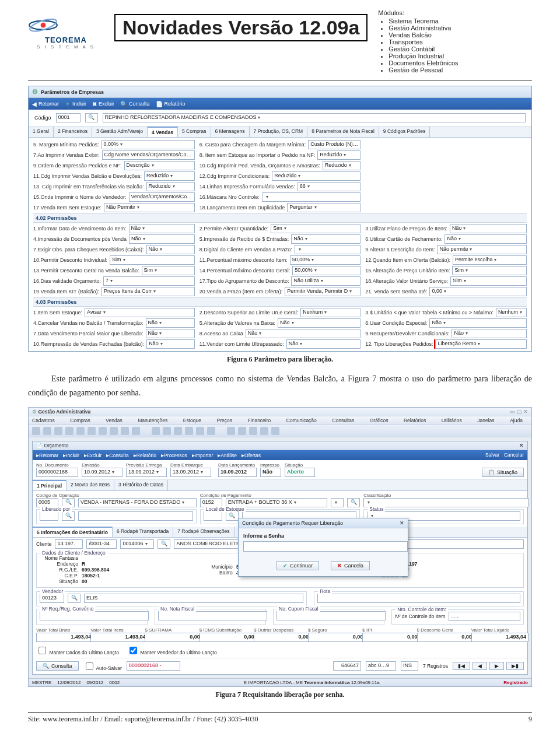 Image resolution: width=560 pixels, height=747 pixels. Describe the element at coordinates (337, 503) in the screenshot. I see `cond-pag-extra` at that location.